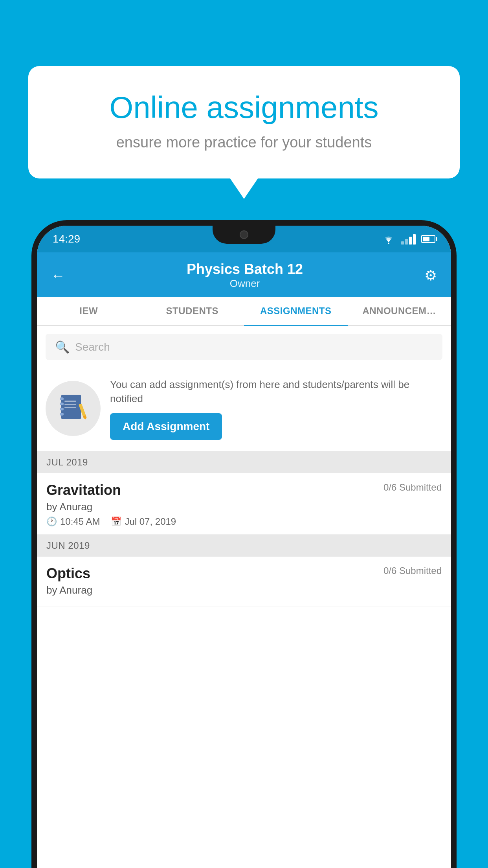  Describe the element at coordinates (193, 311) in the screenshot. I see `tab-students: STUDENTS` at that location.